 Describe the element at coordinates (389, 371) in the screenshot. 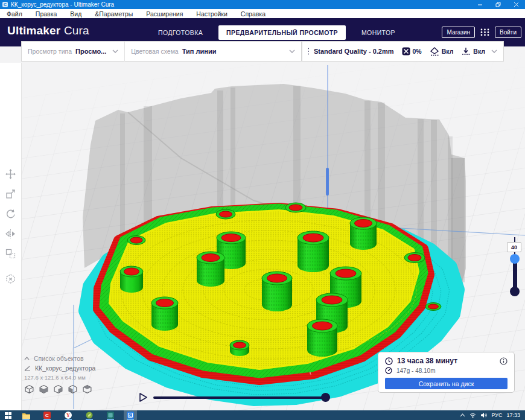

I see `material-spool-icon` at that location.